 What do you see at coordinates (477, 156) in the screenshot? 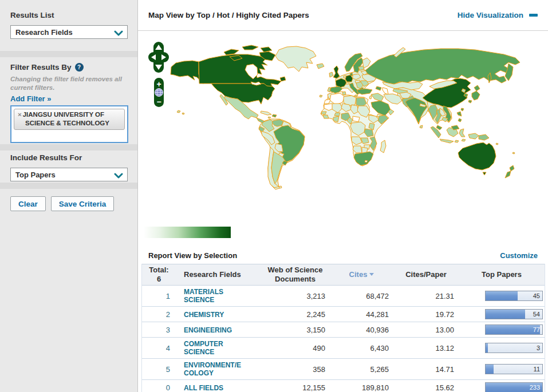
I see `country-australia` at bounding box center [477, 156].